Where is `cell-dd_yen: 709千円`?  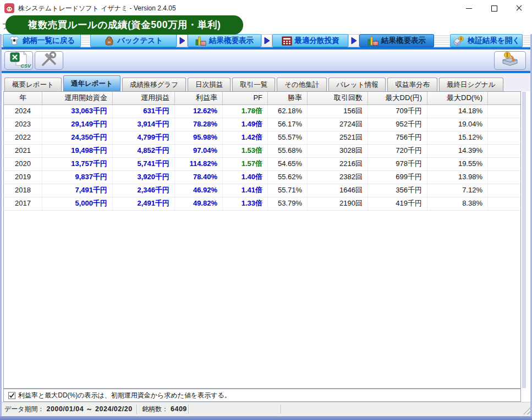 cell-dd_yen: 709千円 is located at coordinates (398, 111).